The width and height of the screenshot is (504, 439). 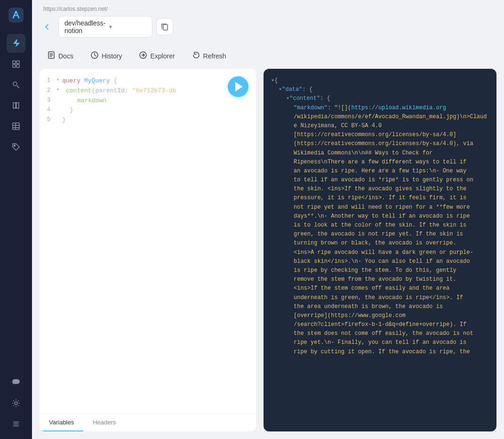 I want to click on sidebar-item-table, so click(x=16, y=126).